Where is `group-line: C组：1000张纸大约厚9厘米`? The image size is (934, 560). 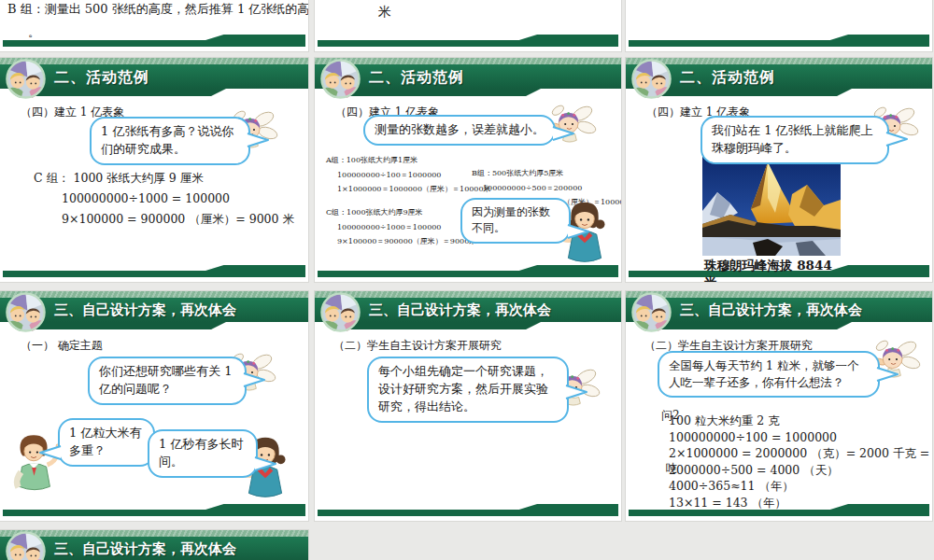
group-line: C组：1000张纸大约厚9厘米 is located at coordinates (402, 213).